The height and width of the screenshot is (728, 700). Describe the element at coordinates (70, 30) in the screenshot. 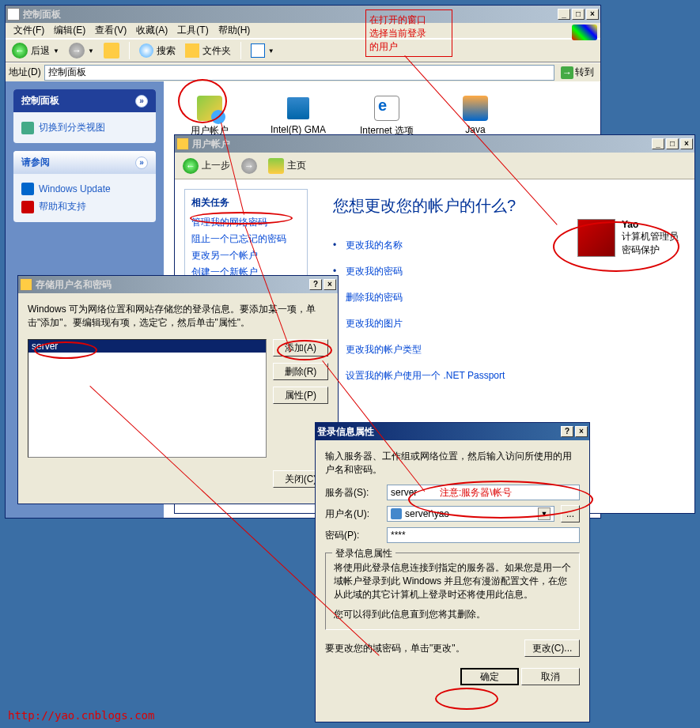

I see `menu-edit: 编辑(E)` at that location.